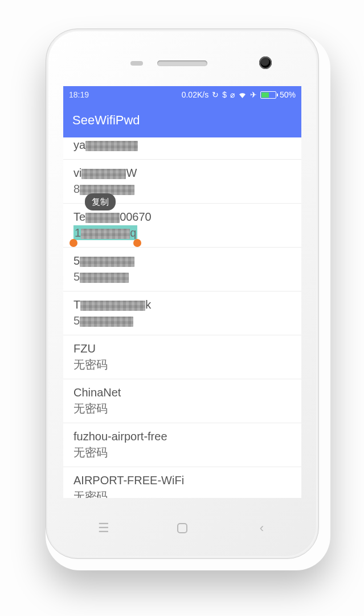  I want to click on wifi-ssid: fuzhou-airport-free, so click(182, 436).